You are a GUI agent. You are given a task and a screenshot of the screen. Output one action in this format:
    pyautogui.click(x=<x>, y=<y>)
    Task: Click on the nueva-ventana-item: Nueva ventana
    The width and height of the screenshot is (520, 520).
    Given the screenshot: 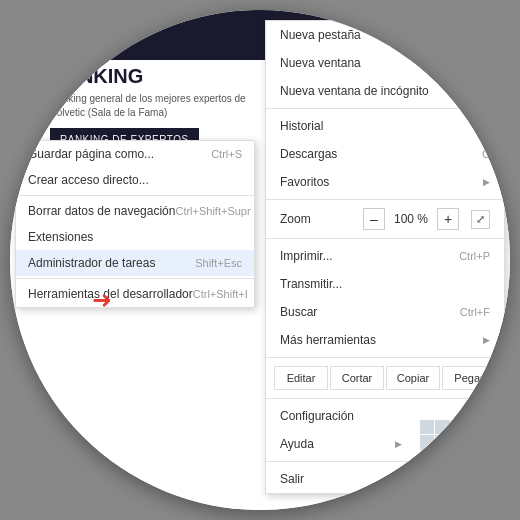 What is the action you would take?
    pyautogui.click(x=385, y=63)
    